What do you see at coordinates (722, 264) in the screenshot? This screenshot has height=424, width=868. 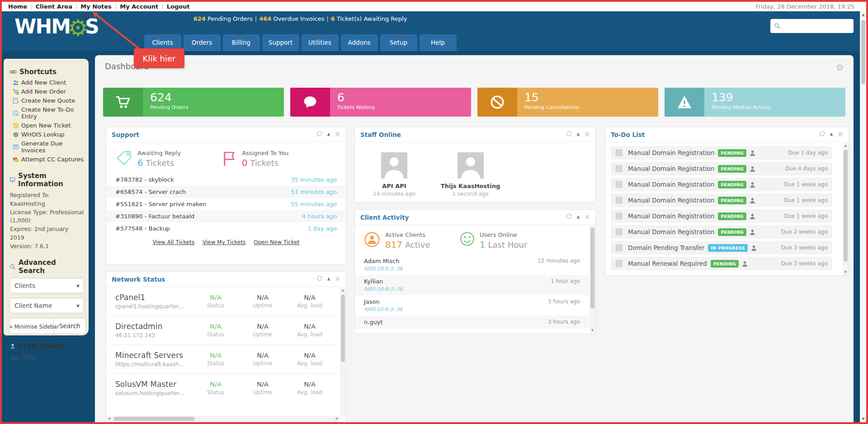 I see `todo-row: Manual Renewal Required PENDING Due 3 we…` at bounding box center [722, 264].